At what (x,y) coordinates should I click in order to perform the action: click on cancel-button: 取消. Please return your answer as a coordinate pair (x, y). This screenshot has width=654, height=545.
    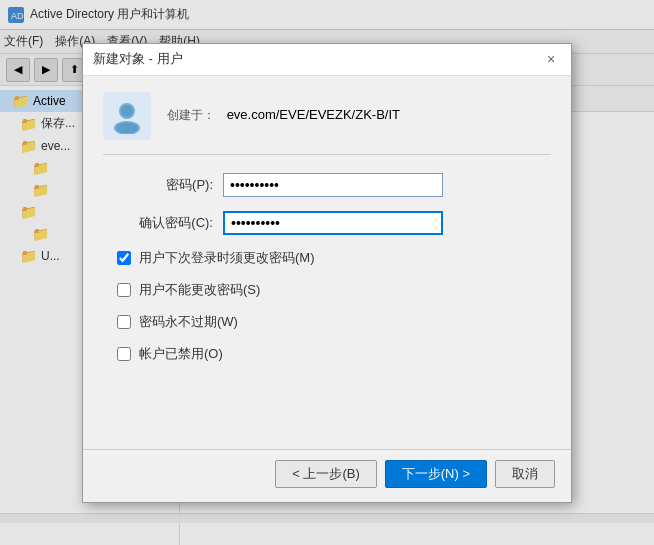
    Looking at the image, I should click on (525, 474).